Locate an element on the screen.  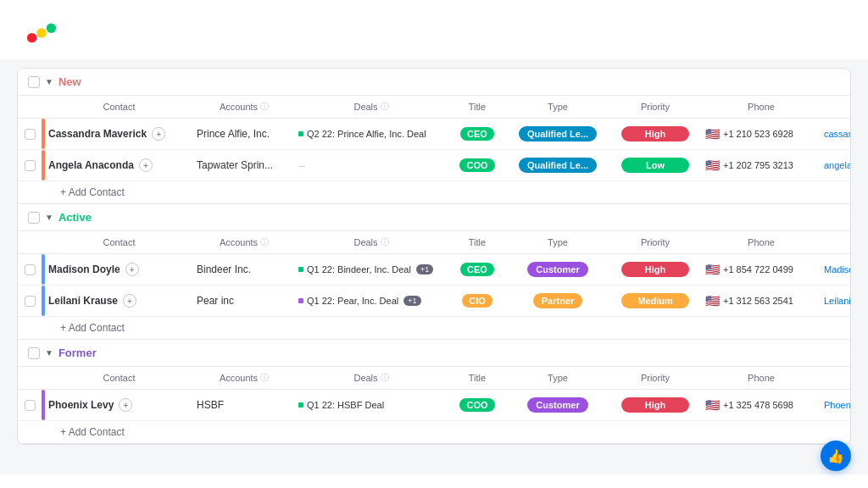
type-cell: Qualified Le... is located at coordinates (558, 134).